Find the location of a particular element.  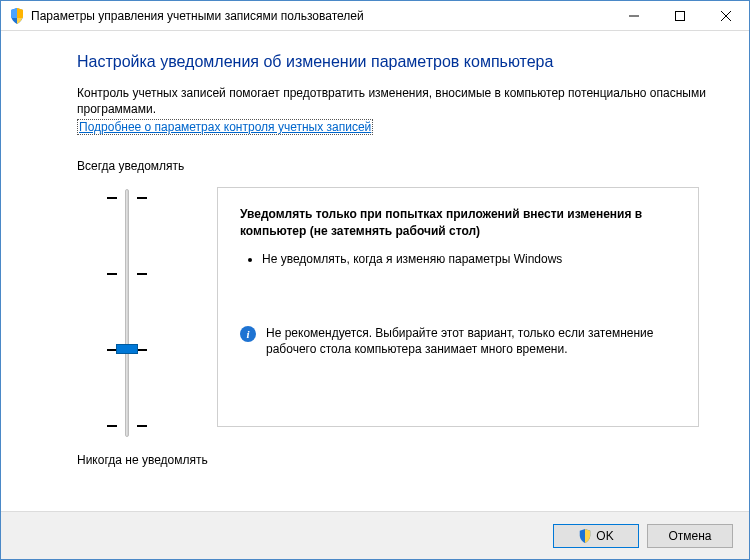

window-title: Параметры управления учетными записями п… is located at coordinates (321, 16).